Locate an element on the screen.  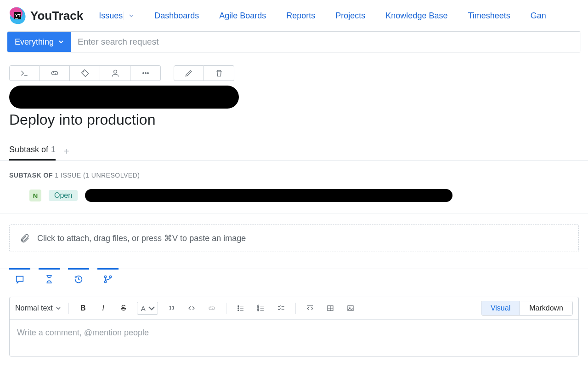
delete-button is located at coordinates (219, 73).